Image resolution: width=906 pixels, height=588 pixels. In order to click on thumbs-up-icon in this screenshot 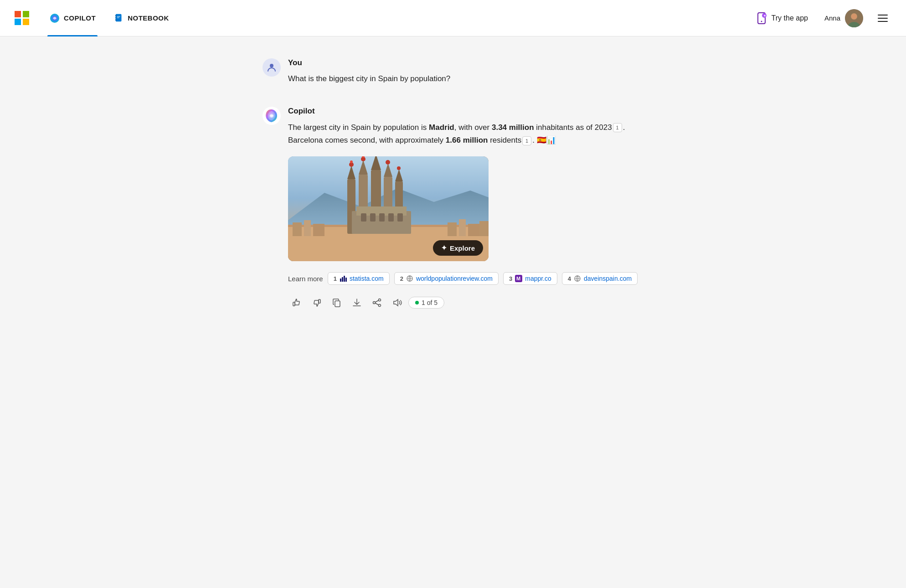, I will do `click(297, 303)`.